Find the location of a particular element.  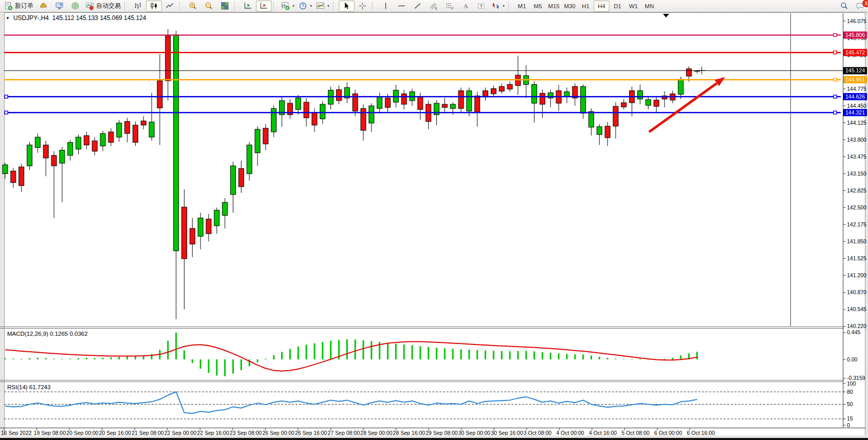

rsi-tick-label: 0 is located at coordinates (848, 425).